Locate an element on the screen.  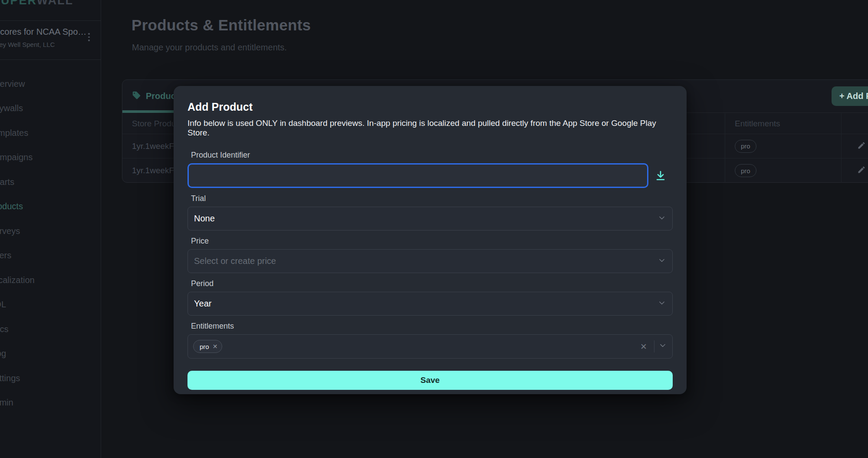
sidebar-item-users: Users is located at coordinates (17, 256).